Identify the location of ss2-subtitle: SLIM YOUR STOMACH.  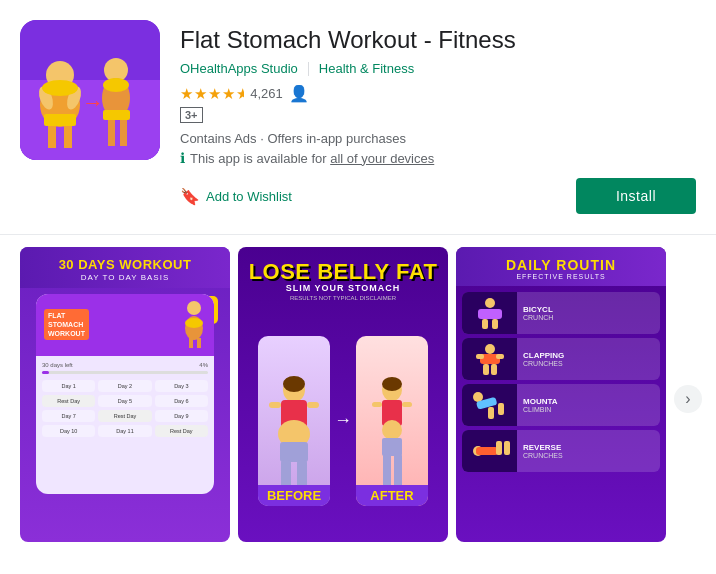
(344, 288).